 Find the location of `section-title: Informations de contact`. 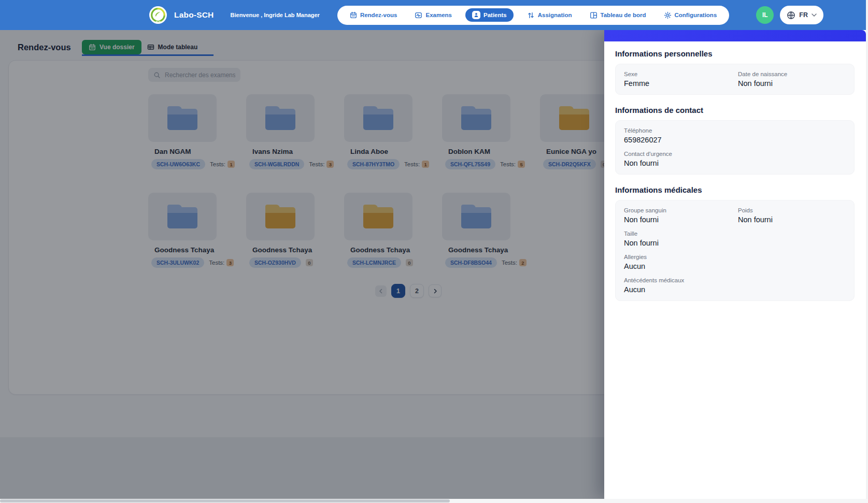

section-title: Informations de contact is located at coordinates (735, 110).